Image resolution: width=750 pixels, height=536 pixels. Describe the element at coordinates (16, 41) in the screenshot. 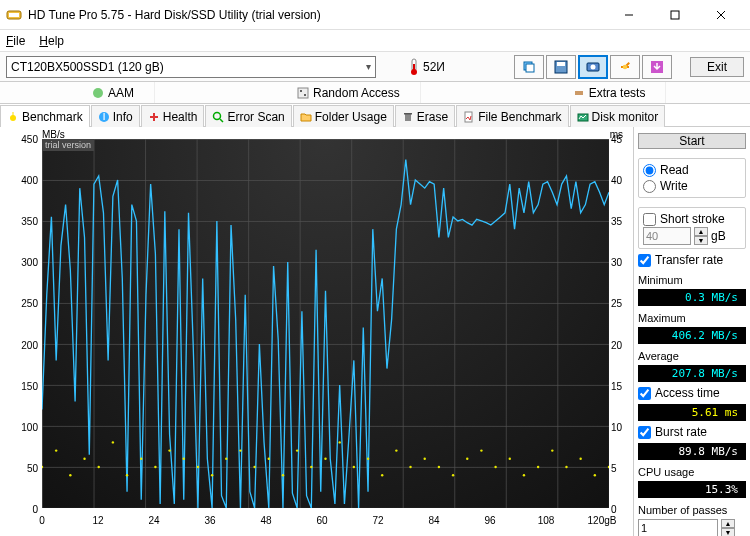

I see `menu-file: File` at that location.